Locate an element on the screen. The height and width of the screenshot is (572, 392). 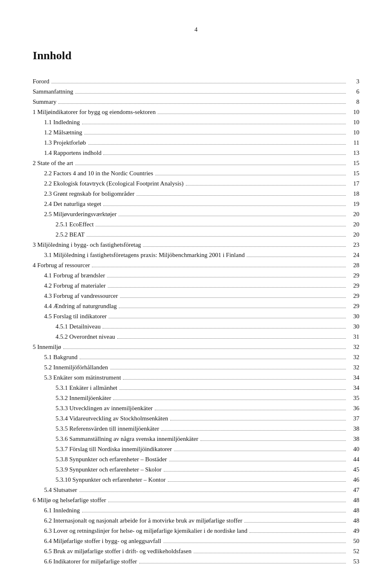
toc-page-number: 11 is located at coordinates (354, 143).